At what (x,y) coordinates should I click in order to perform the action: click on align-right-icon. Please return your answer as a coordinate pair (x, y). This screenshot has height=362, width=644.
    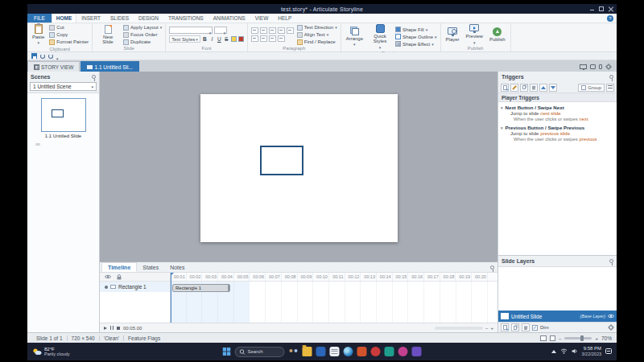
    Looking at the image, I should click on (272, 39).